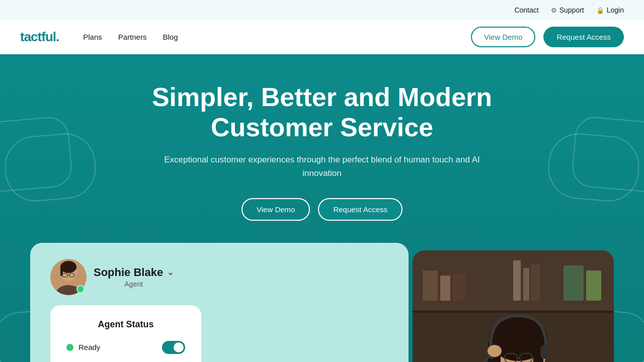 The height and width of the screenshot is (362, 644). I want to click on status-panel-title: Agent Status, so click(126, 325).